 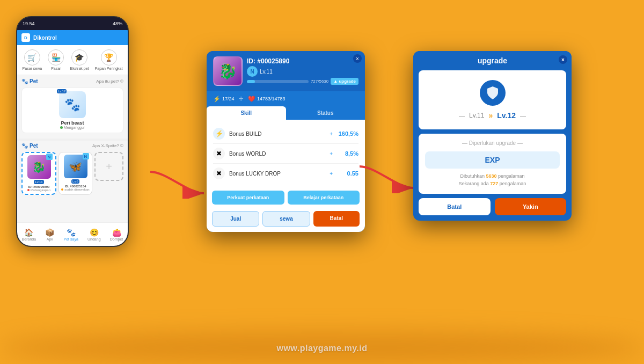 I want to click on pet-saya-label: Pet saya, so click(x=71, y=239).